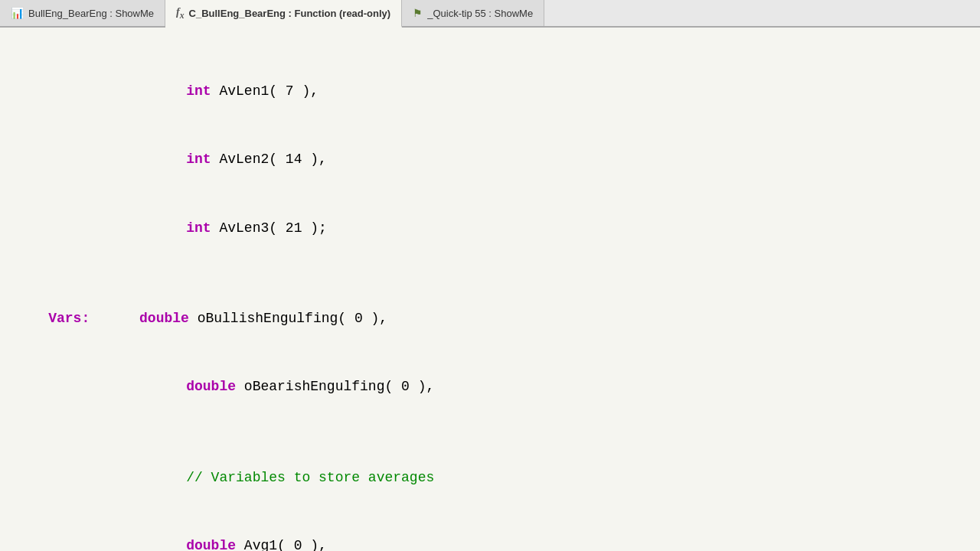 The image size is (980, 551). Describe the element at coordinates (91, 14) in the screenshot. I see `tab-label-1: BullEng_BearEng : ShowMe` at that location.